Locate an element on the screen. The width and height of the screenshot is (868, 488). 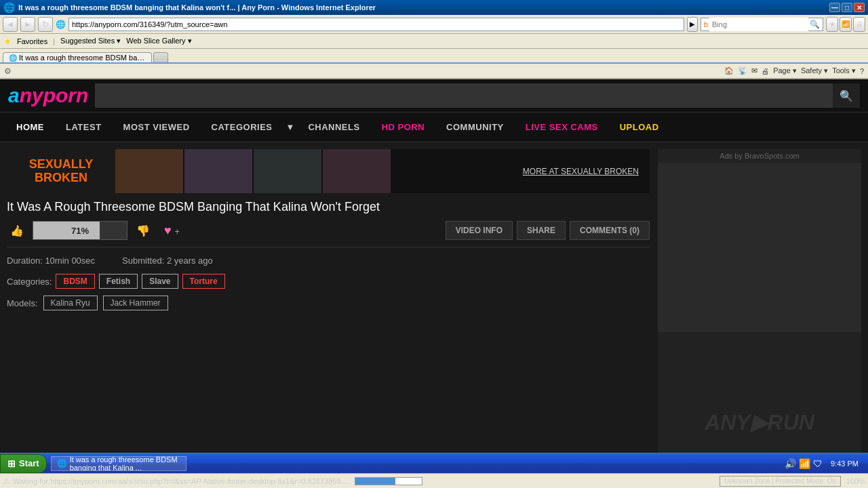
nav-community: COMMUNITY is located at coordinates (475, 127).